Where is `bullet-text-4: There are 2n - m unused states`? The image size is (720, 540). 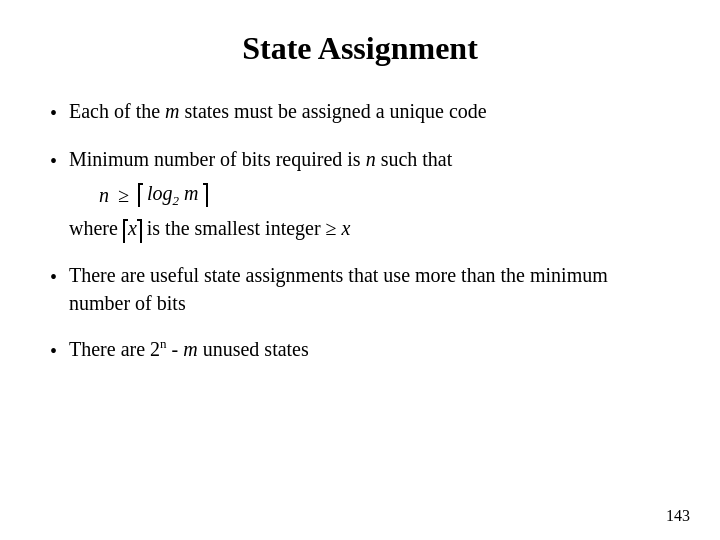
bullet-text-4: There are 2n - m unused states is located at coordinates (370, 349).